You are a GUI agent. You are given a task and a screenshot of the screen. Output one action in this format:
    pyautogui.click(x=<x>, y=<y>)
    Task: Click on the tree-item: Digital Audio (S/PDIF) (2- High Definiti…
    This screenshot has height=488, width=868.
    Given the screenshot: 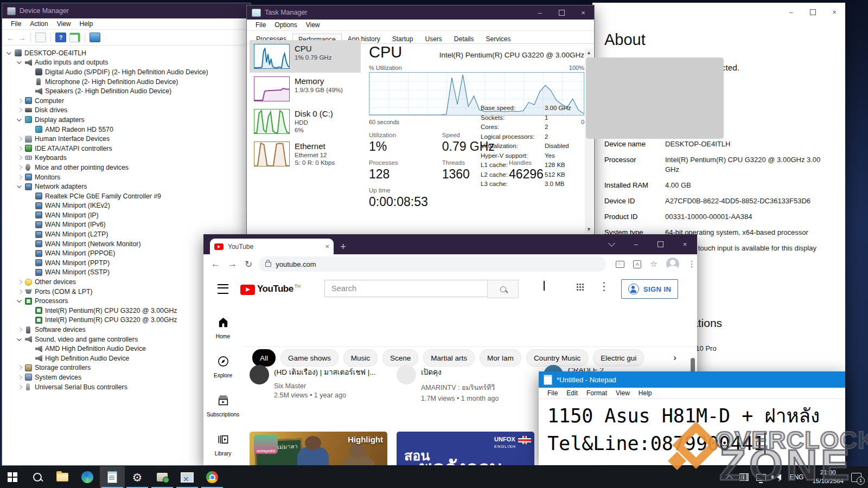 What is the action you would take?
    pyautogui.click(x=126, y=72)
    